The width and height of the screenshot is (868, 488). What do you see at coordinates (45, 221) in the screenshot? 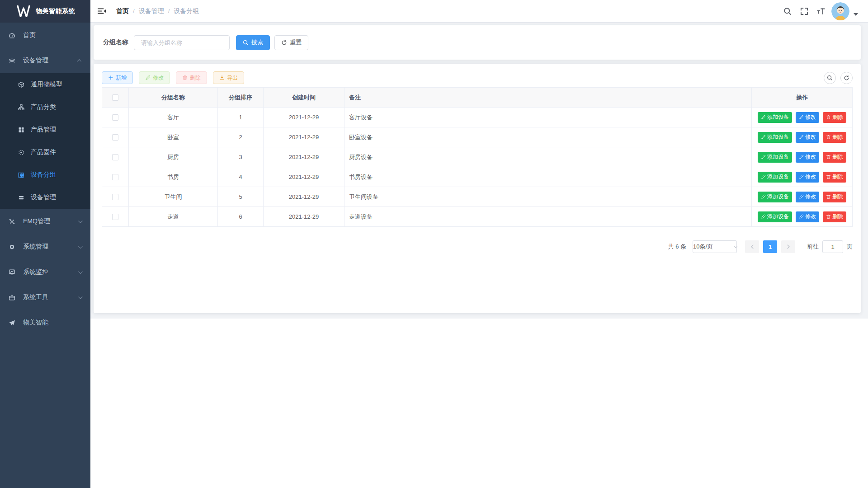
I see `sidebar-item-emq: EMQ管理` at bounding box center [45, 221].